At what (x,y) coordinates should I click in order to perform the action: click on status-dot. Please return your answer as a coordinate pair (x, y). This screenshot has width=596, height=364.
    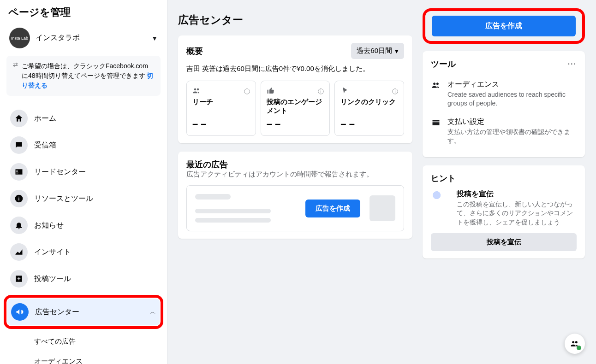
    Looking at the image, I should click on (579, 348).